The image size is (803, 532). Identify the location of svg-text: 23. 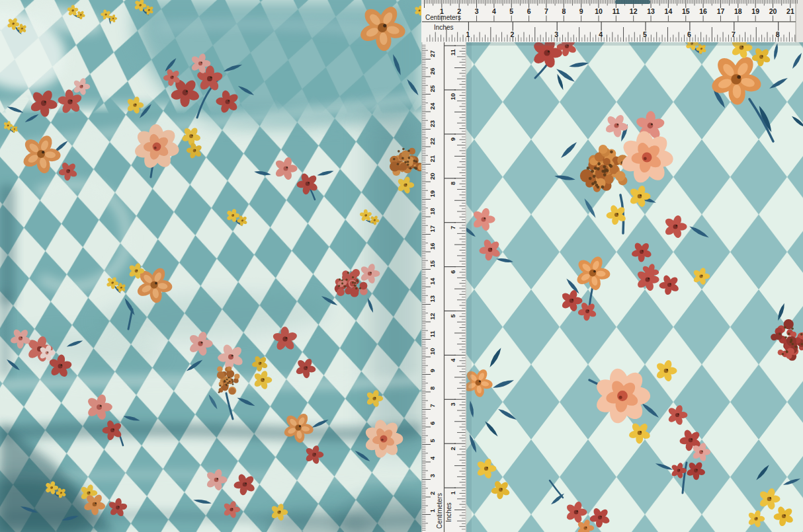
(433, 124).